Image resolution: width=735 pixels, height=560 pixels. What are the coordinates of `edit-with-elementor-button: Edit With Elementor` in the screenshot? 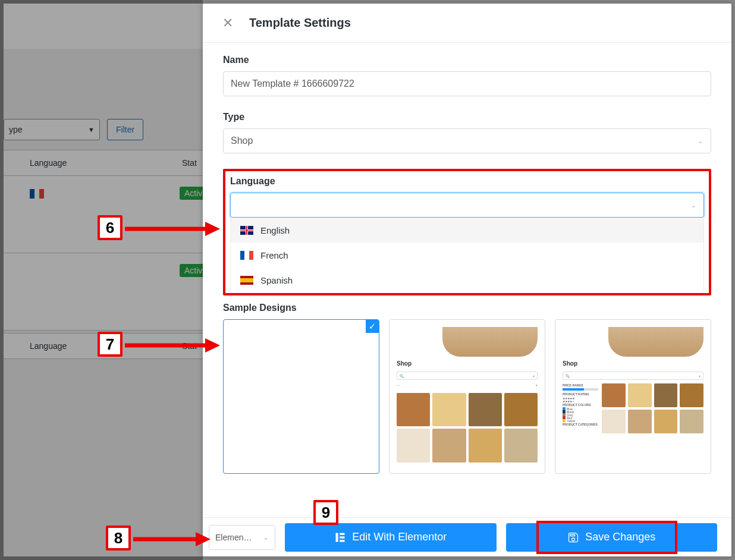 It's located at (391, 537).